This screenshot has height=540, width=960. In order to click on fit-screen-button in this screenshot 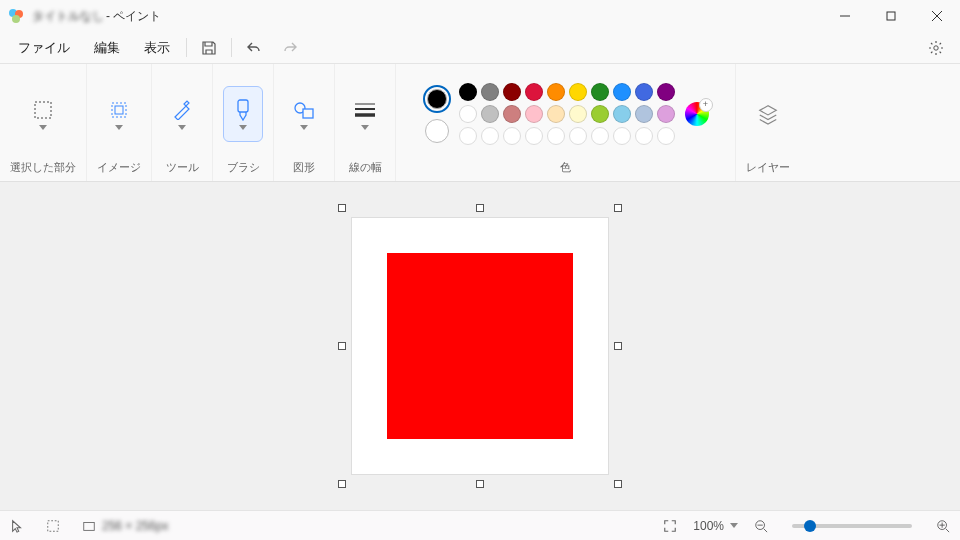, I will do `click(670, 526)`.